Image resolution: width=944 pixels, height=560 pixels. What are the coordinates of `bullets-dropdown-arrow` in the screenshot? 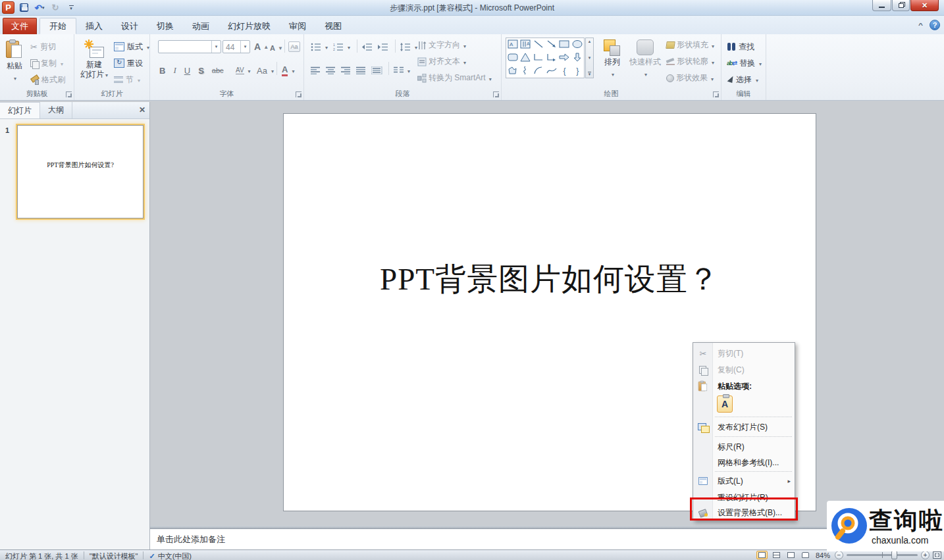 It's located at (326, 47).